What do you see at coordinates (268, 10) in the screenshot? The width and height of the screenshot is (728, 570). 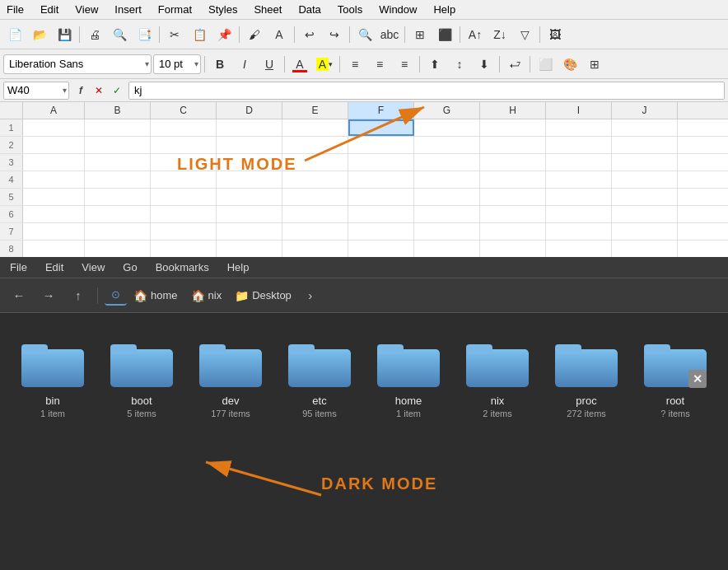 I see `menu-sheet: Sheet` at bounding box center [268, 10].